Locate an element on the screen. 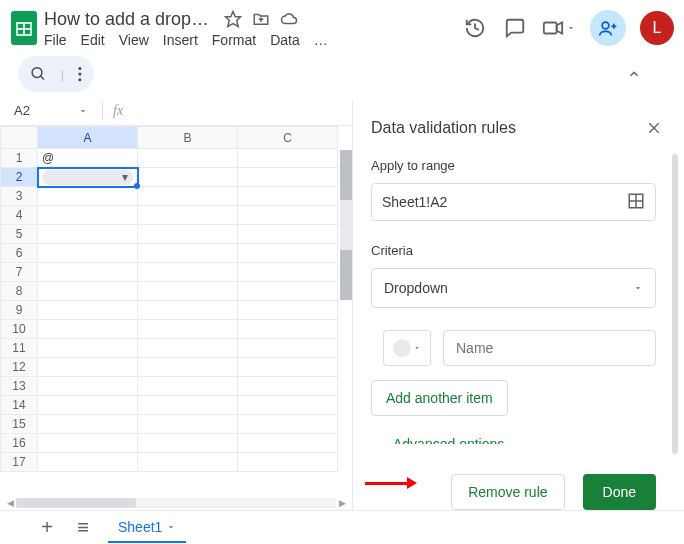 The height and width of the screenshot is (544, 684). menu-insert: Insert is located at coordinates (180, 40).